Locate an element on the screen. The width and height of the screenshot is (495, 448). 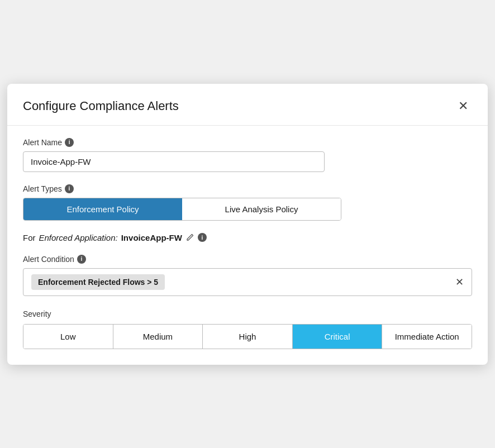
severity-btn-immediate-action: Immediate Action is located at coordinates (427, 336).